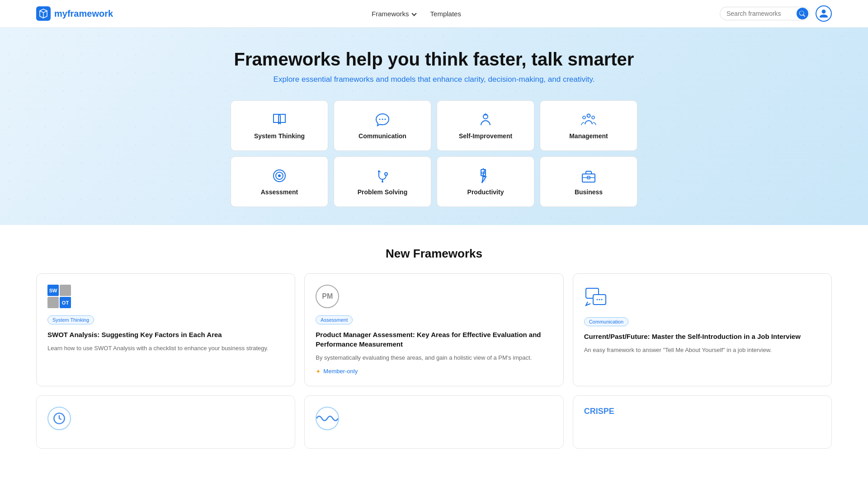 The height and width of the screenshot is (488, 868). What do you see at coordinates (279, 192) in the screenshot?
I see `category-assessment-label: Assessment` at bounding box center [279, 192].